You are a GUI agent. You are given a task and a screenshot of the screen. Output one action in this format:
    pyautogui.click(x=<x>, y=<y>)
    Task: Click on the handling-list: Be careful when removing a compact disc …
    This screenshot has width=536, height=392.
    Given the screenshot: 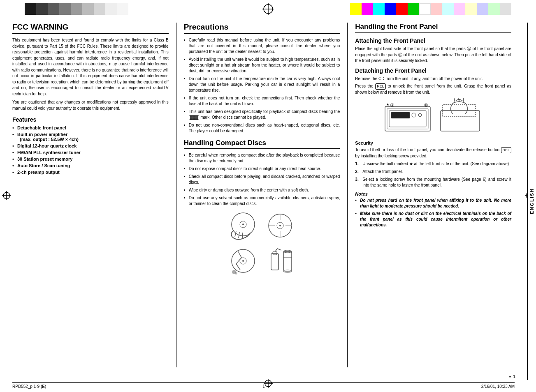 What is the action you would take?
    pyautogui.click(x=262, y=180)
    